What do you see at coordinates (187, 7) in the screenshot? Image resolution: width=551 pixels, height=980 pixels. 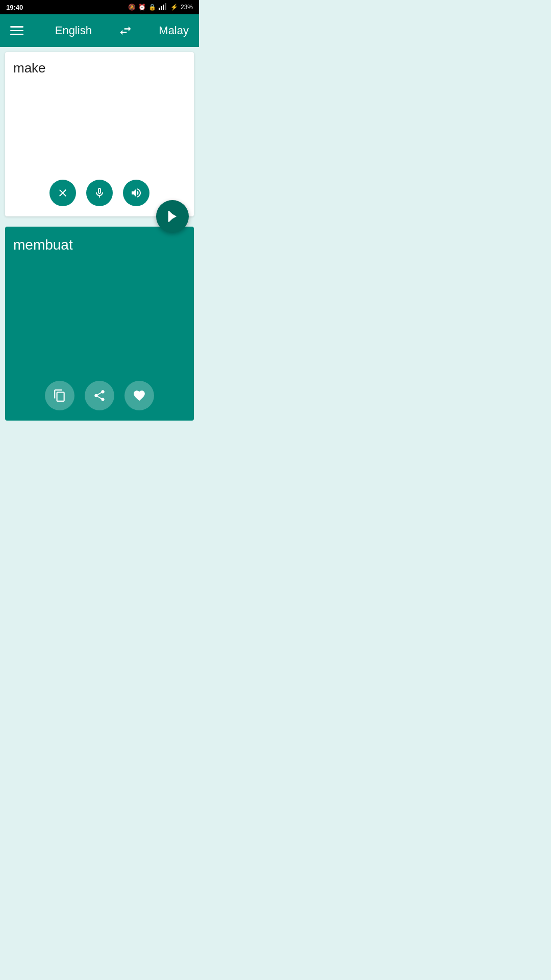 I see `battery-display: 23%` at bounding box center [187, 7].